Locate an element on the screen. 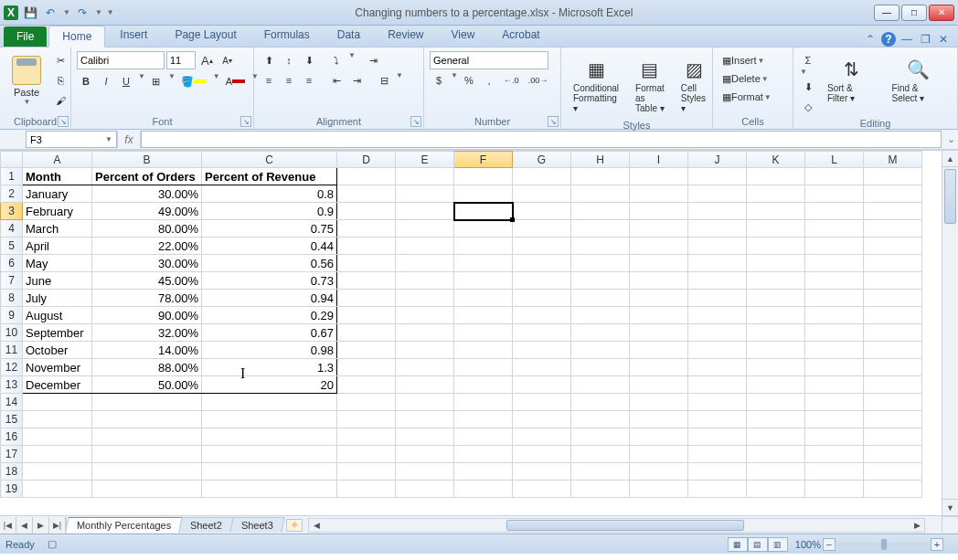  comma-format-button: , is located at coordinates (489, 80).